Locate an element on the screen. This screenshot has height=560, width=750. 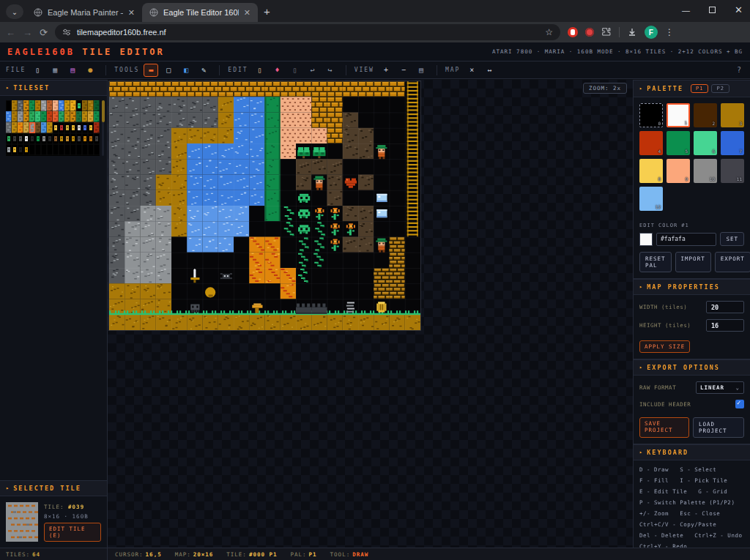
keyboard-shortcuts: D - Draw S - SelectF - Fill I - Pick Til… is located at coordinates (691, 504).